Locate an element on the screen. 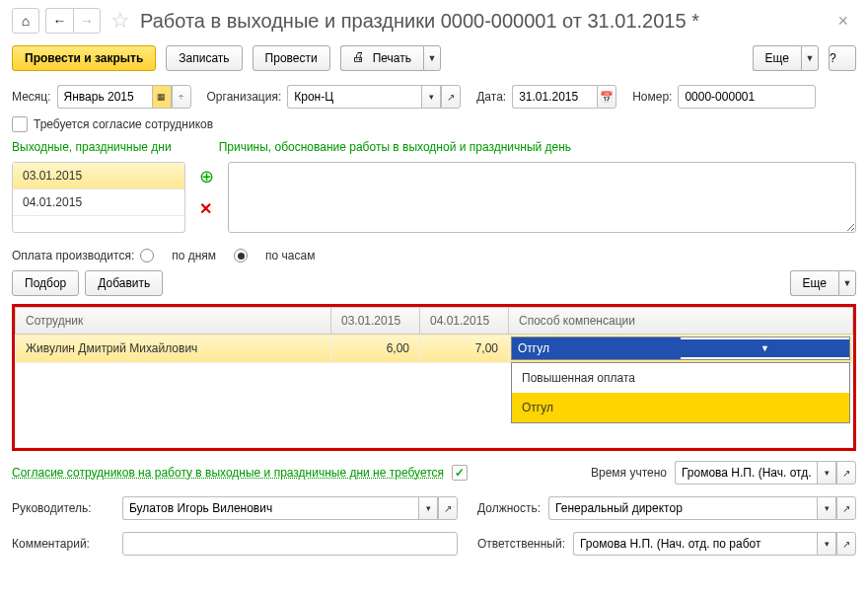 This screenshot has width=868, height=598. close-icon: × is located at coordinates (842, 22).